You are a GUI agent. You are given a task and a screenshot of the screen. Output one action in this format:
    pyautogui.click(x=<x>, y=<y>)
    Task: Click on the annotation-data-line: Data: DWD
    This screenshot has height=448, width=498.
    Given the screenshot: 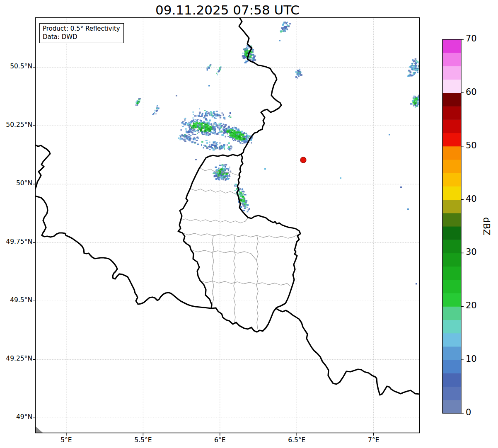 What is the action you would take?
    pyautogui.click(x=81, y=37)
    